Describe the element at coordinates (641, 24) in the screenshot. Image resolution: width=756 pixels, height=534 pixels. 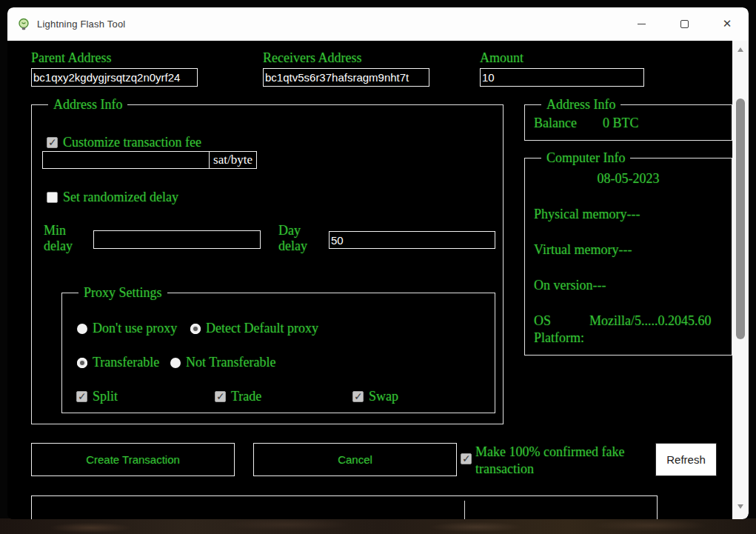
I see `minimize-button` at that location.